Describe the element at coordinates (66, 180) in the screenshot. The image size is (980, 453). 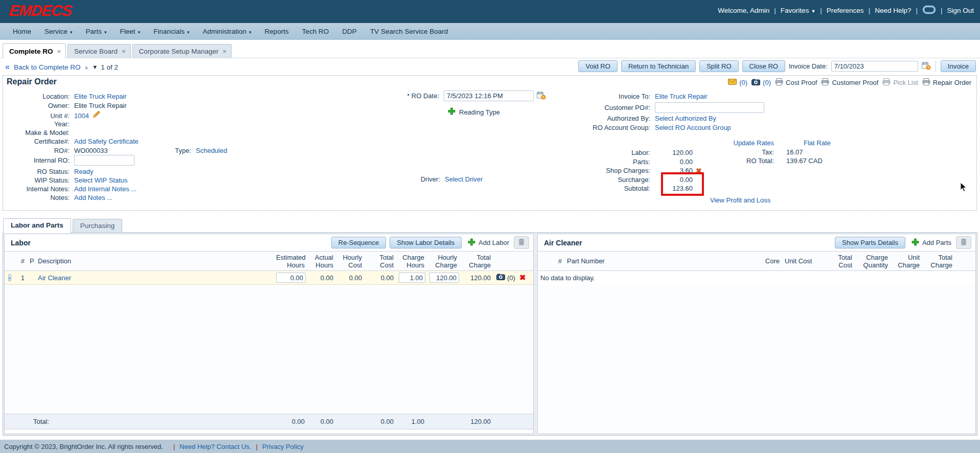
I see `field-wip-status: WIP Status:Select WIP Status` at that location.